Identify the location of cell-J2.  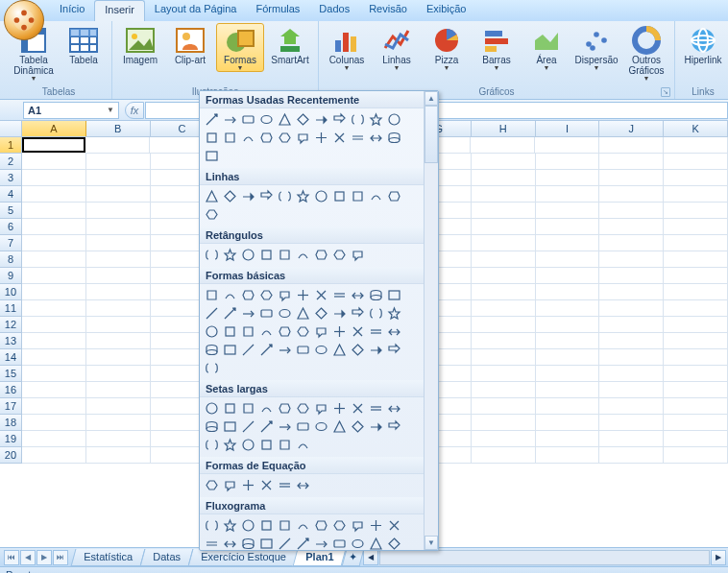
(632, 161).